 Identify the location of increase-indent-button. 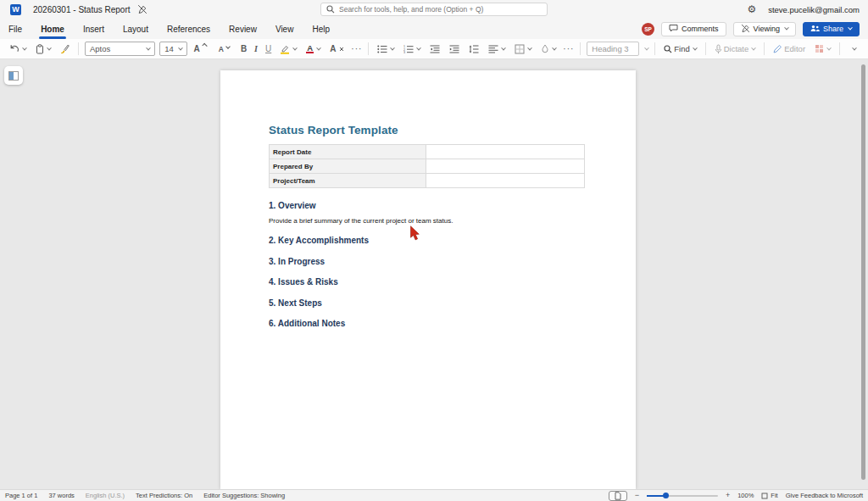
(454, 49).